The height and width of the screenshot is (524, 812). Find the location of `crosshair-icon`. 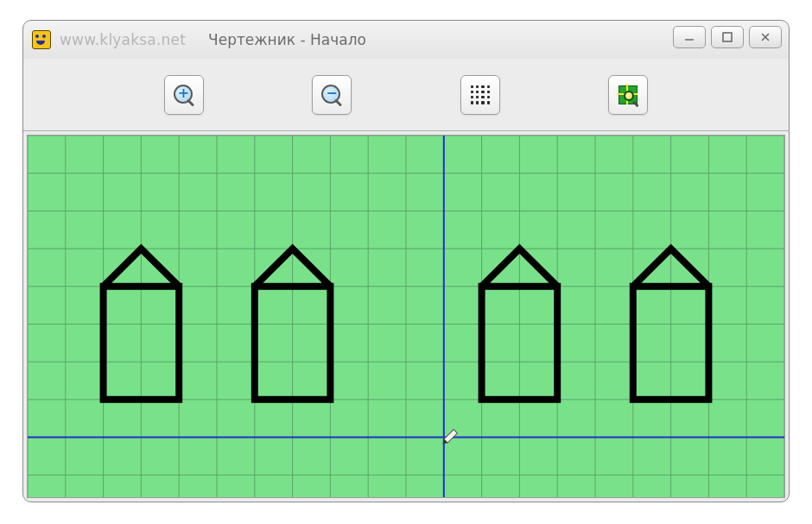

crosshair-icon is located at coordinates (628, 95).